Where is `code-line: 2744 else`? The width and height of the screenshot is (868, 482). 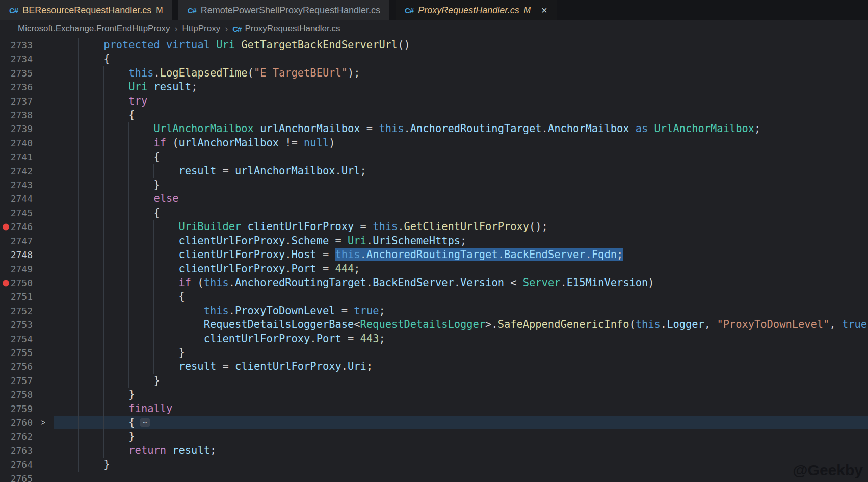 code-line: 2744 else is located at coordinates (434, 199).